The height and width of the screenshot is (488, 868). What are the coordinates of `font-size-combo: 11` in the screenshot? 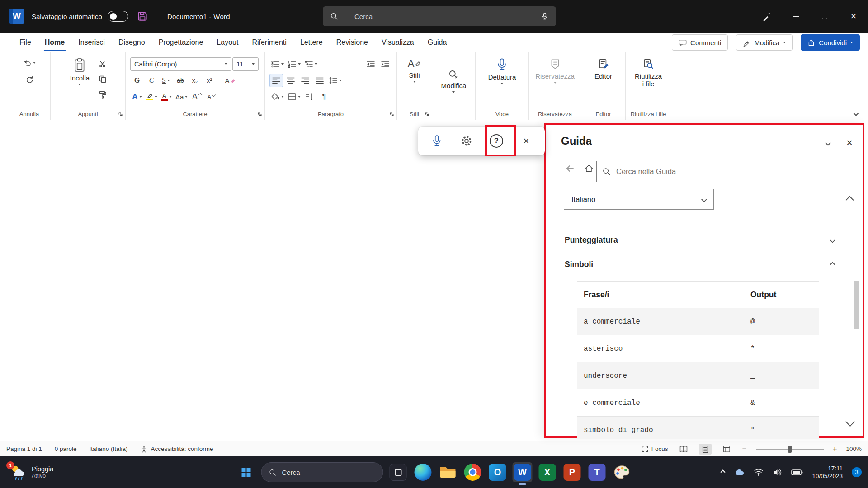 It's located at (245, 64).